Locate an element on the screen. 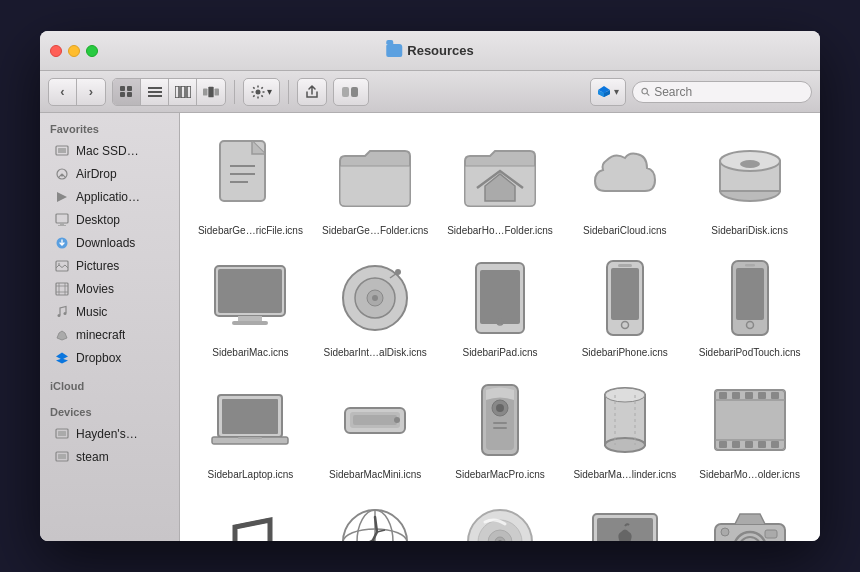 This screenshot has height=572, width=860. file-item-9: SidebariPhone.icns is located at coordinates (624, 304).